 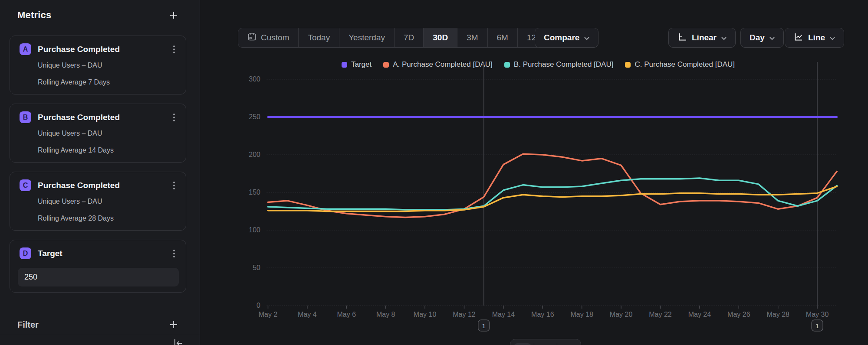 What do you see at coordinates (464, 315) in the screenshot?
I see `svg-text: May 12` at bounding box center [464, 315].